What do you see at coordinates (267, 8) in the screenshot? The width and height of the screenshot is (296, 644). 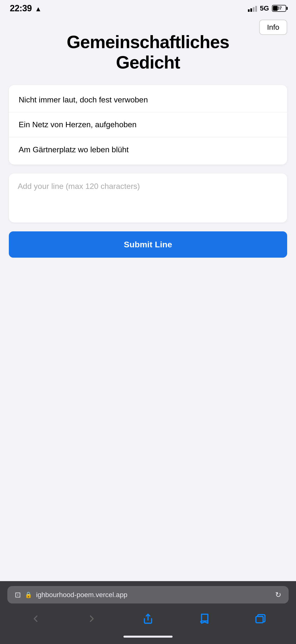 I see `status-icons-area: 5G 37` at bounding box center [267, 8].